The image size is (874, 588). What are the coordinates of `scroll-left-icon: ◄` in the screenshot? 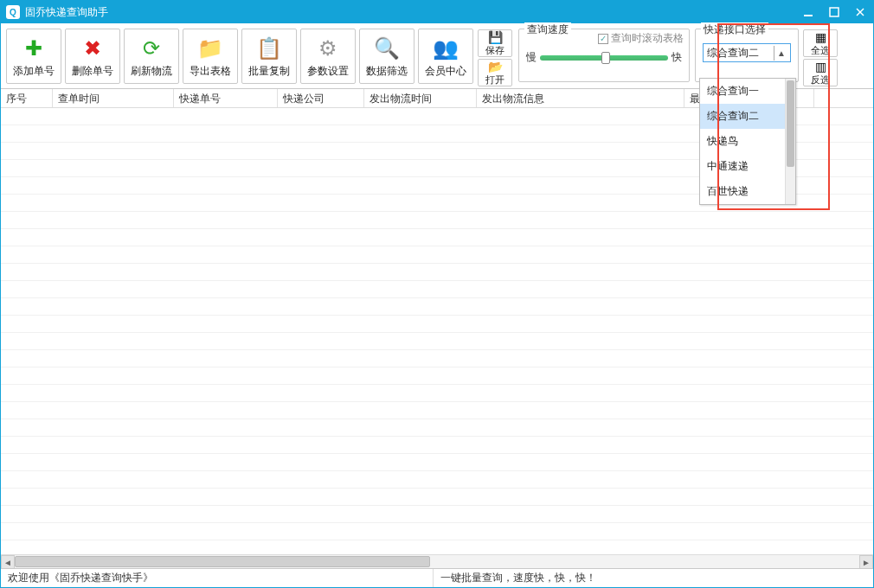 It's located at (8, 562).